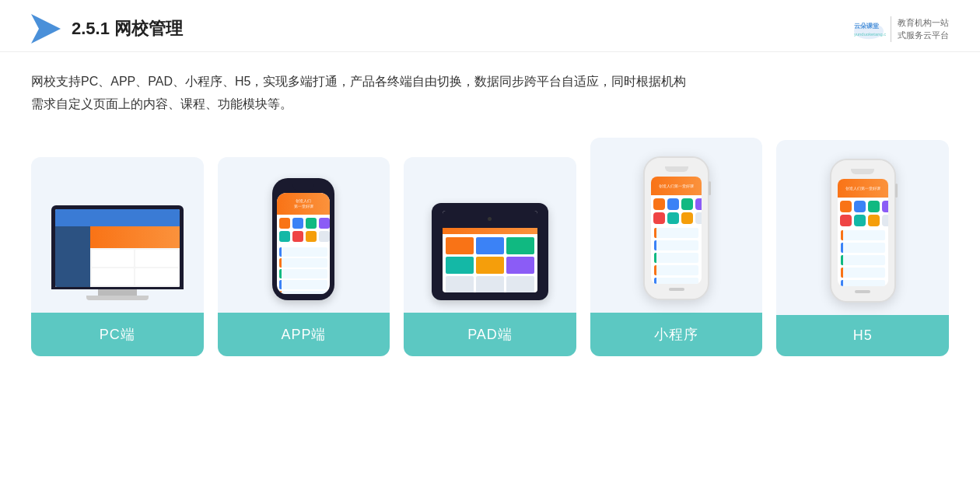  What do you see at coordinates (677, 230) in the screenshot?
I see `mini-phone-screen: 创造人们第一堂好课` at bounding box center [677, 230].